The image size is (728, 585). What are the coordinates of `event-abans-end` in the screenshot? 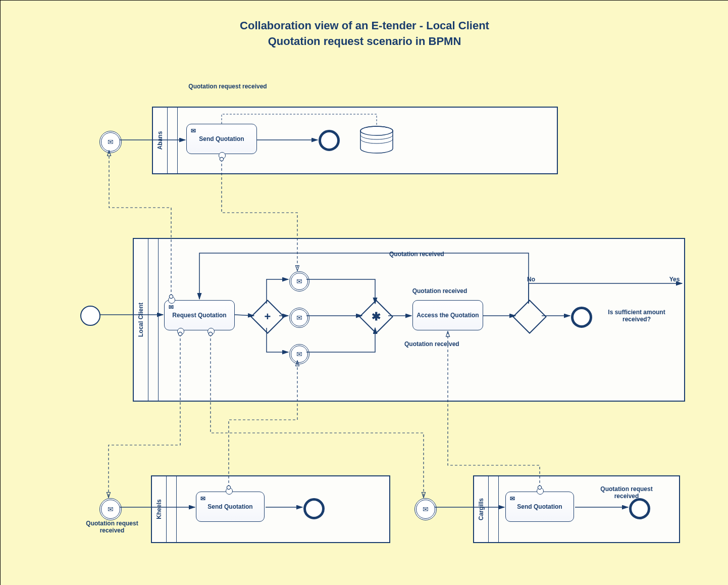 It's located at (329, 140).